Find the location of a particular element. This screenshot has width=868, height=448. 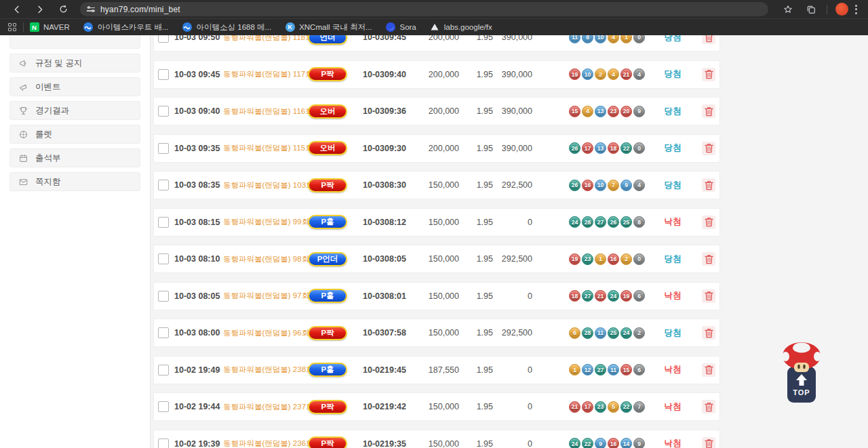

sidebar-item-notice: 규정 및 공지 is located at coordinates (75, 63).